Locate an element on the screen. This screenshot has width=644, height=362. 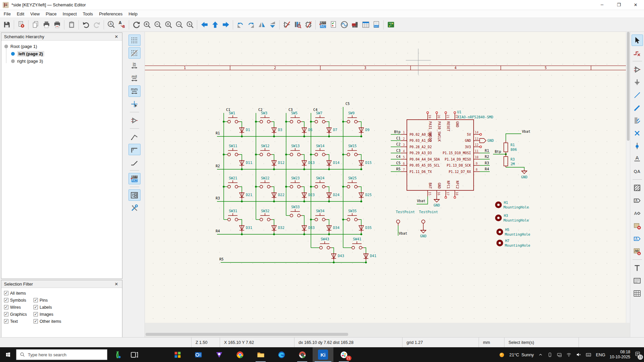
outlook-taskbar-button is located at coordinates (198, 355).